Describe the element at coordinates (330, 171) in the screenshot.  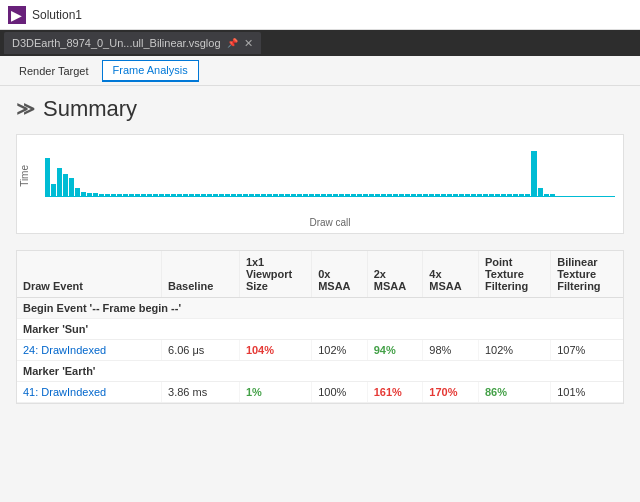
I see `chart-bars` at that location.